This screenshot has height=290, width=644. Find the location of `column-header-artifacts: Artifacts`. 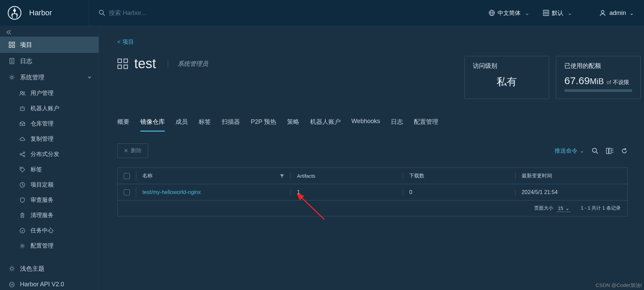

column-header-artifacts: Artifacts is located at coordinates (347, 176).